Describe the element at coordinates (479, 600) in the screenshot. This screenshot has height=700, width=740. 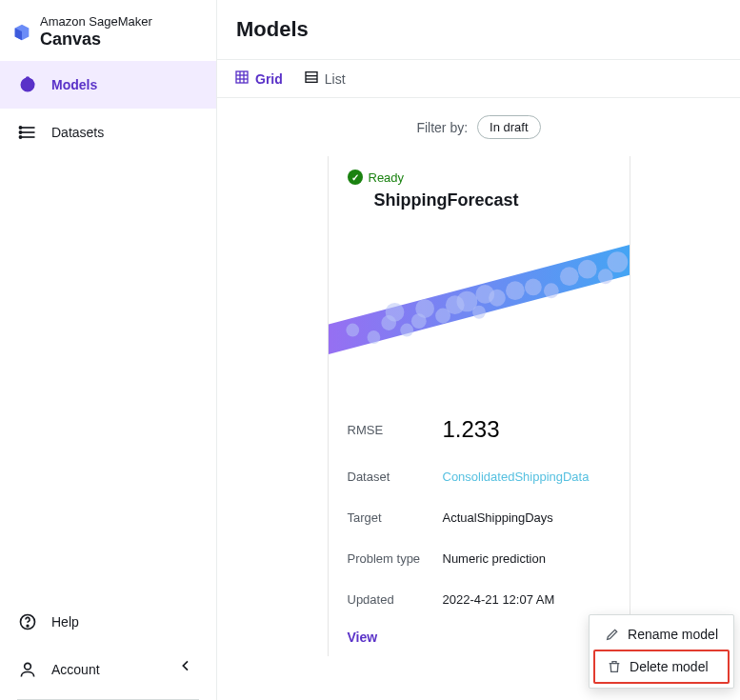
I see `updated-row: Updated 2022-4-21 12:07 AM` at that location.